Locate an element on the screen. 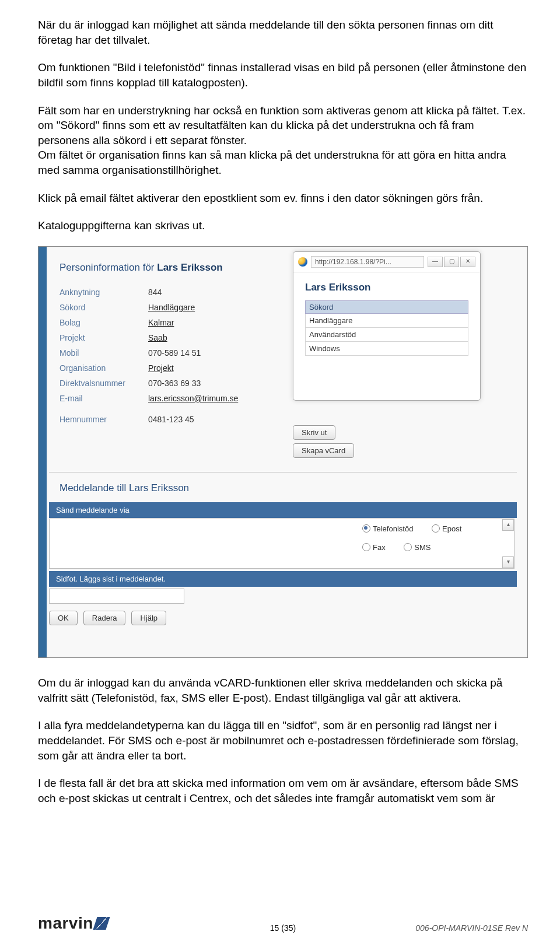  personinfo-value: Projekt is located at coordinates (196, 368).